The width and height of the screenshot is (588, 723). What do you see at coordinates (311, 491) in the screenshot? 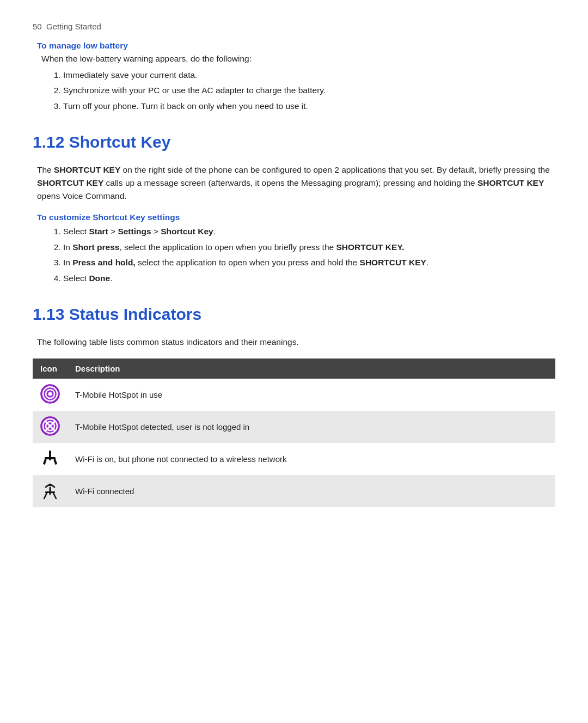
I see `table-cell-description: Wi-Fi connected` at bounding box center [311, 491].